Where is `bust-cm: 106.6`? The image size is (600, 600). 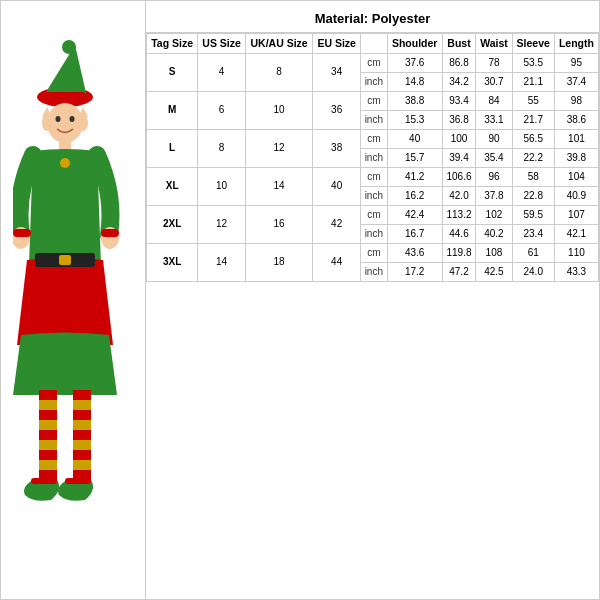
bust-cm: 106.6 is located at coordinates (459, 176).